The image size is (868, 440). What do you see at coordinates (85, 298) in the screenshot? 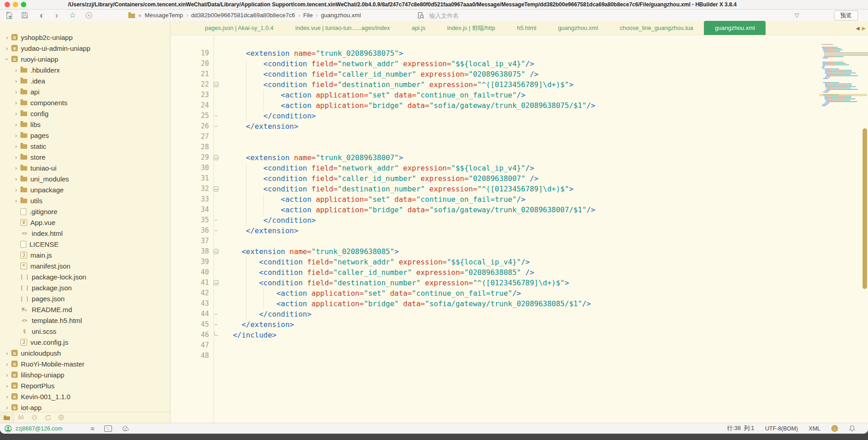
I see `tree-item-pages-json: [ ]pages.json` at bounding box center [85, 298].